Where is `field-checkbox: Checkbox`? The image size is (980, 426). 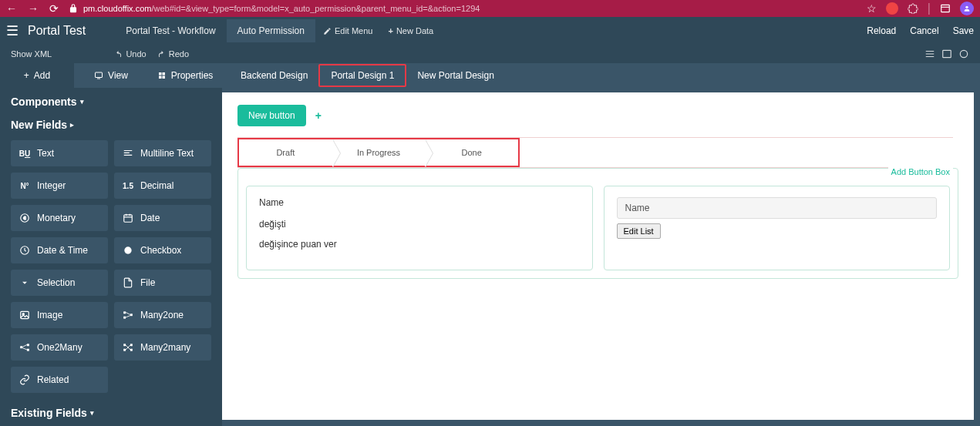
field-checkbox: Checkbox is located at coordinates (163, 250).